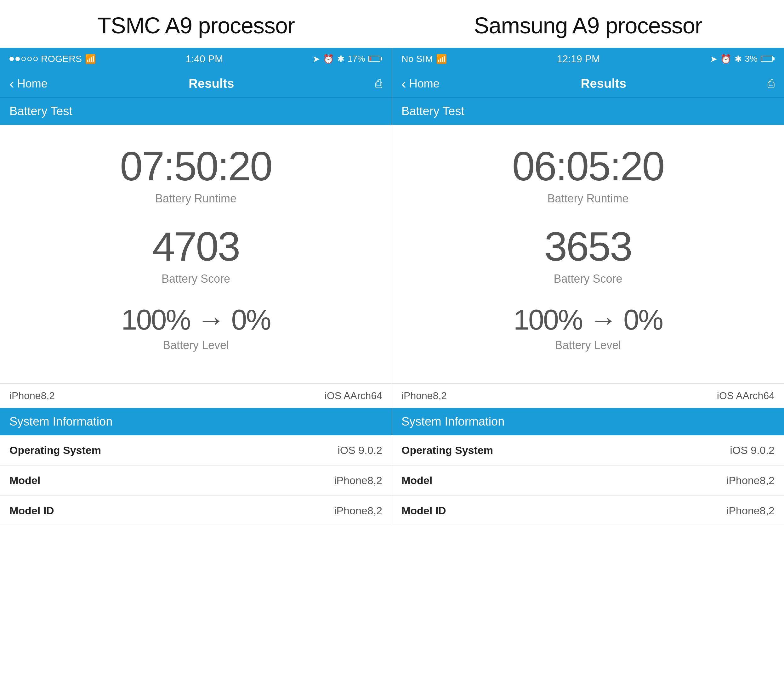 This screenshot has width=784, height=695. I want to click on right-sysinfo-val-2: iPhone8,2, so click(750, 511).